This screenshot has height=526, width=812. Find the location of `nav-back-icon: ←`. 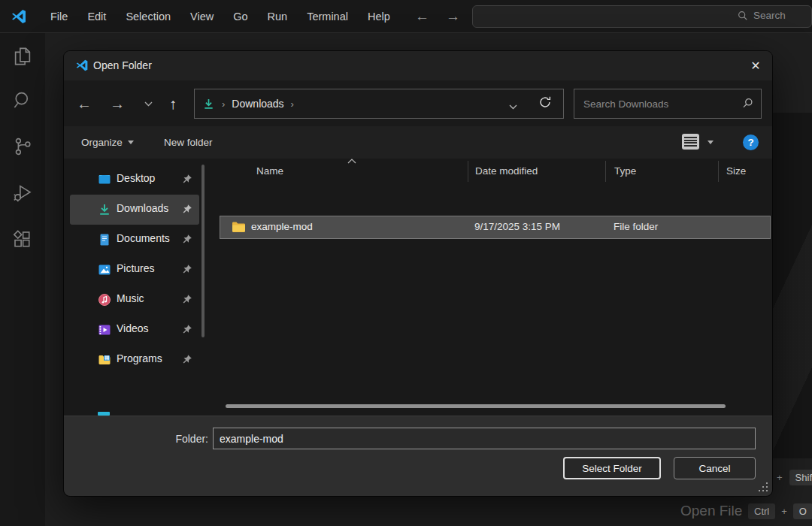

nav-back-icon: ← is located at coordinates (84, 104).